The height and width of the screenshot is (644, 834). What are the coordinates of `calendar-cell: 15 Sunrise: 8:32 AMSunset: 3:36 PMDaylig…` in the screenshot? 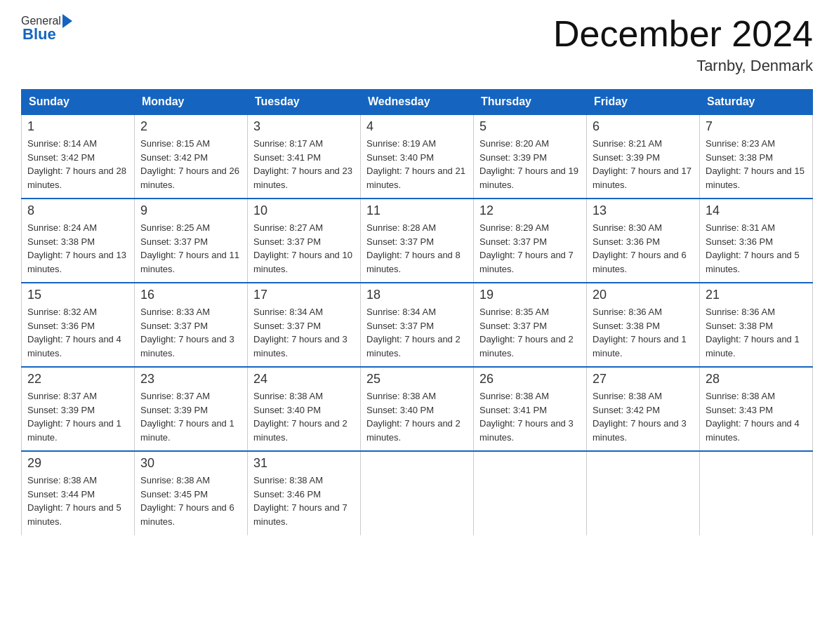 It's located at (79, 325).